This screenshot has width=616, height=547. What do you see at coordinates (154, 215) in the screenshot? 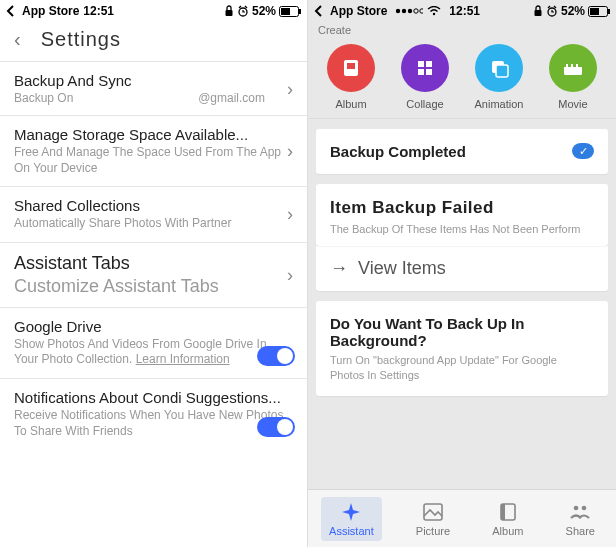
I see `row-shared-collections: Shared Collections Automatically Share P…` at bounding box center [154, 215].